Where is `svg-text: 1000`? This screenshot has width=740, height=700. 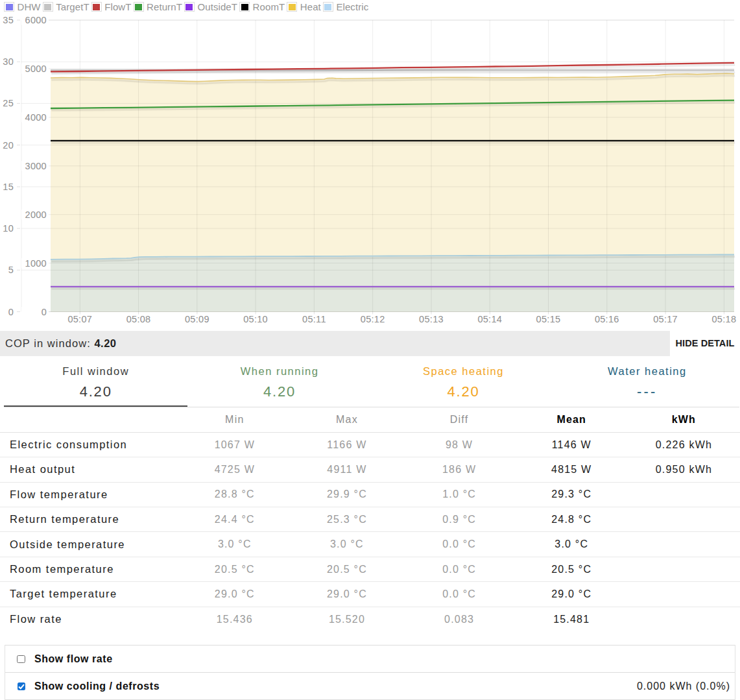
svg-text: 1000 is located at coordinates (36, 263).